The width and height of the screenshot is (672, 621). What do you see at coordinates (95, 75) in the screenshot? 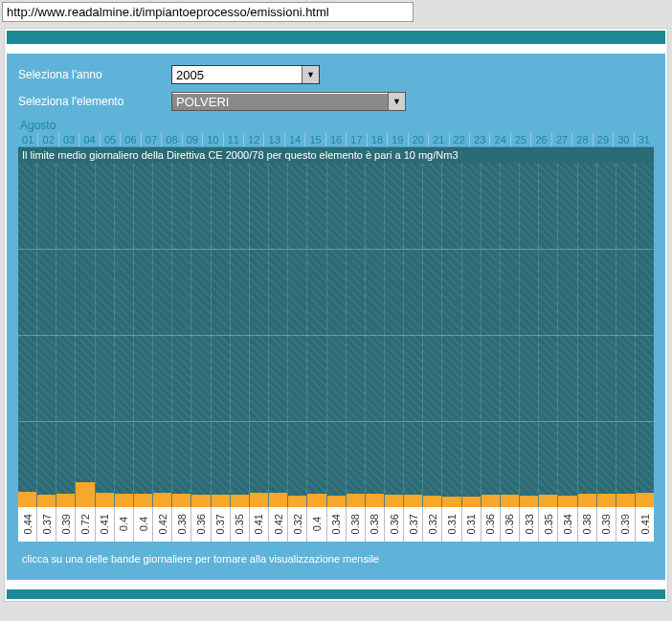
I see `year-label: Seleziona l'anno` at bounding box center [95, 75].